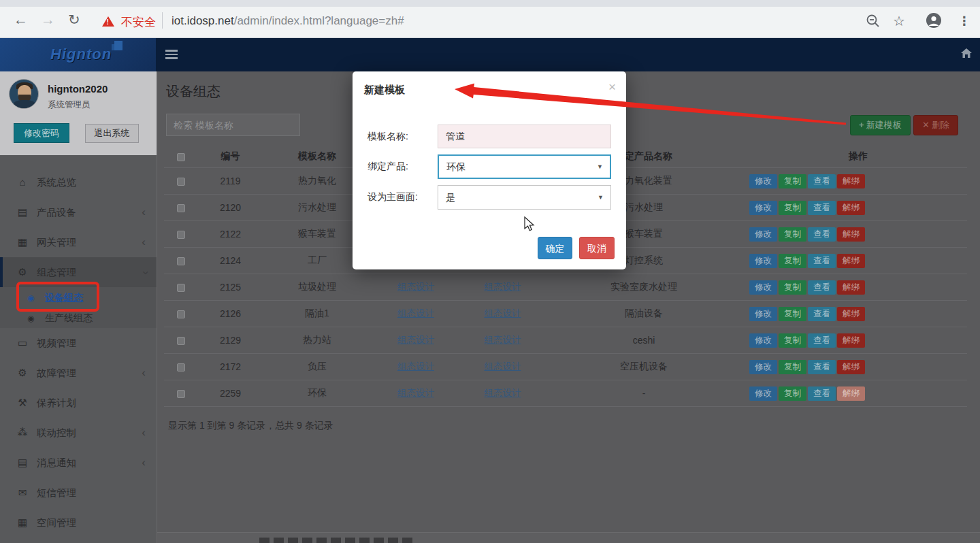 The image size is (980, 543). What do you see at coordinates (873, 21) in the screenshot?
I see `zoom-out-icon` at bounding box center [873, 21].